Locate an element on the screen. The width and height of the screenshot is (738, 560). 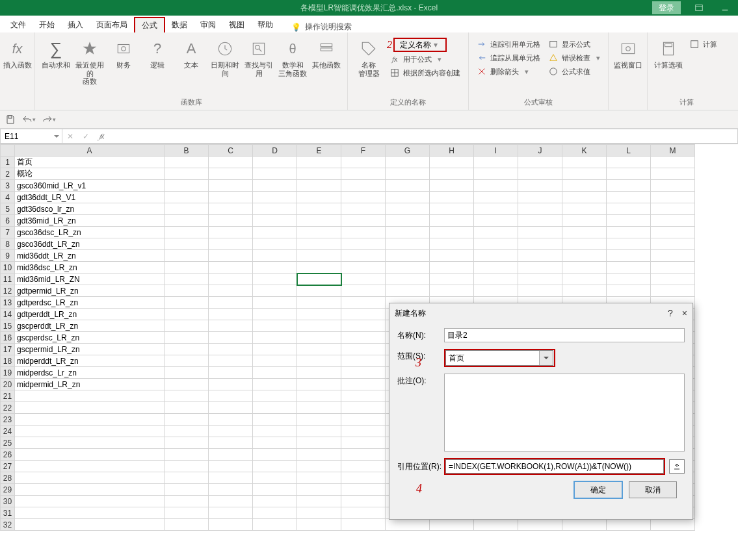
cell: gsco36ddt_LR_zn is located at coordinates (90, 244).